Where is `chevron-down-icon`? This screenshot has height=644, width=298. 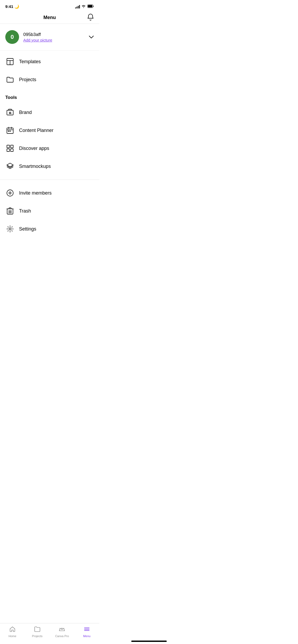
chevron-down-icon is located at coordinates (91, 37).